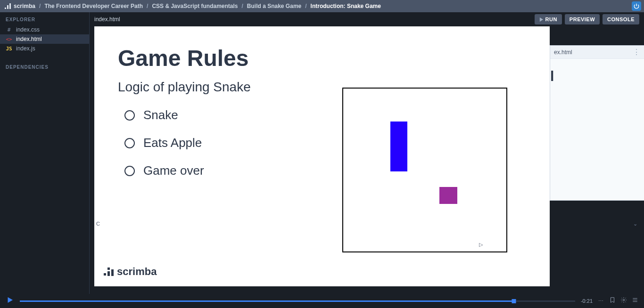 The width and height of the screenshot is (644, 308). I want to click on preview-label: PREVIEW, so click(582, 19).